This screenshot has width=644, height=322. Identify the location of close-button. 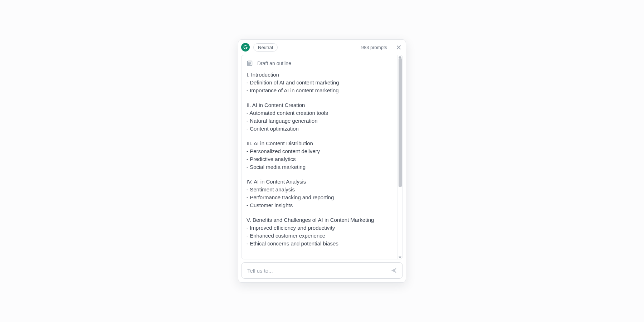
(399, 47).